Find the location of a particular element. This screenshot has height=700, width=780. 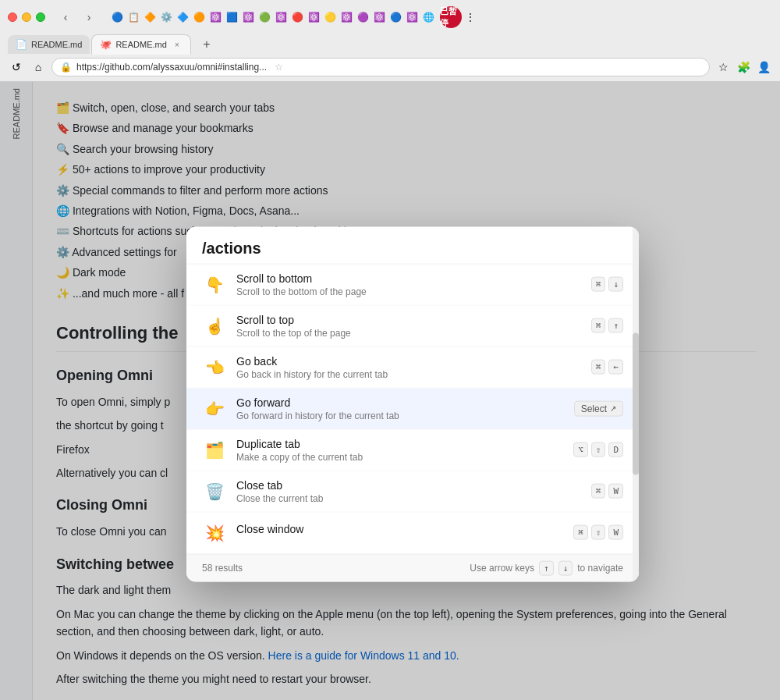

toolbar-right: ☆ 🧩 👤 is located at coordinates (743, 67).